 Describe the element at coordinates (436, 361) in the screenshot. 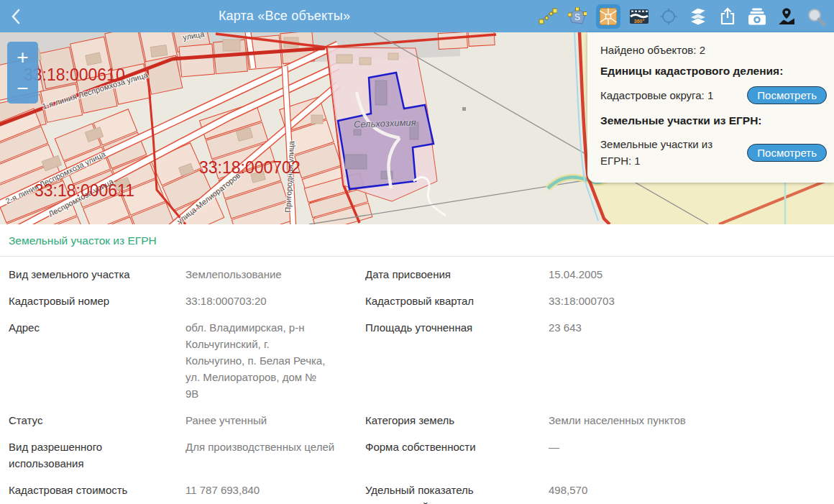

I see `field-label: Площадь уточненная` at that location.